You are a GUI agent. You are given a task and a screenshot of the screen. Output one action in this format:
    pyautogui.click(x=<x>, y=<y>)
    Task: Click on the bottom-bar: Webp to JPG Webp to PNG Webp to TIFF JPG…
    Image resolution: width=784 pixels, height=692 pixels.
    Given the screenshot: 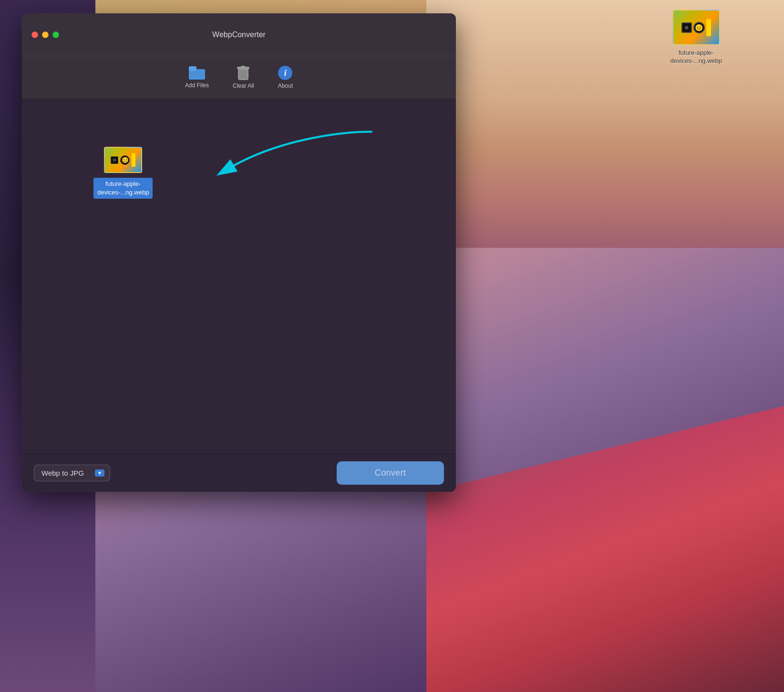 What is the action you would take?
    pyautogui.click(x=239, y=473)
    